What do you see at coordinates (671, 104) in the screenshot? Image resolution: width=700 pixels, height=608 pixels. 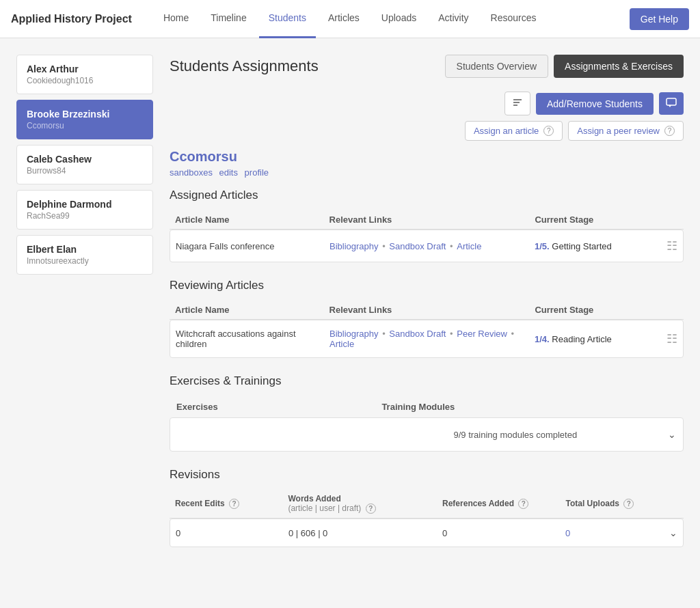 I see `message-button` at bounding box center [671, 104].